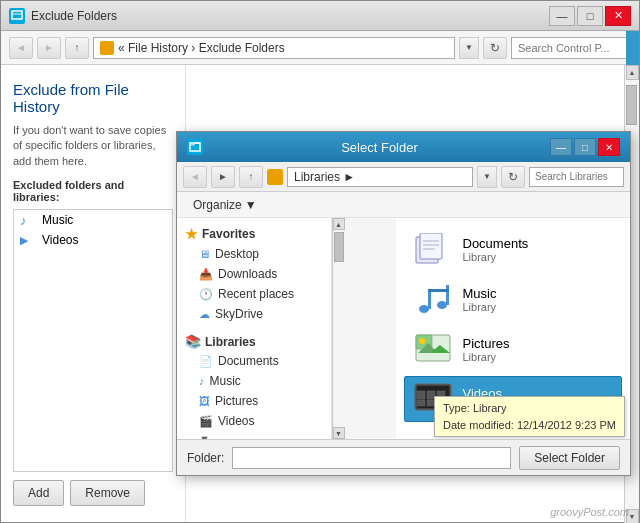  I want to click on tooltip-type: Type: Library, so click(530, 408).